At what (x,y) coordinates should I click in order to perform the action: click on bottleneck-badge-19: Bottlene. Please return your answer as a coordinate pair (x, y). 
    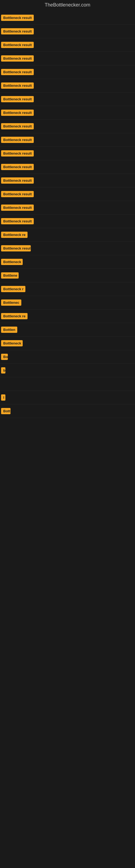
    Looking at the image, I should click on (10, 276).